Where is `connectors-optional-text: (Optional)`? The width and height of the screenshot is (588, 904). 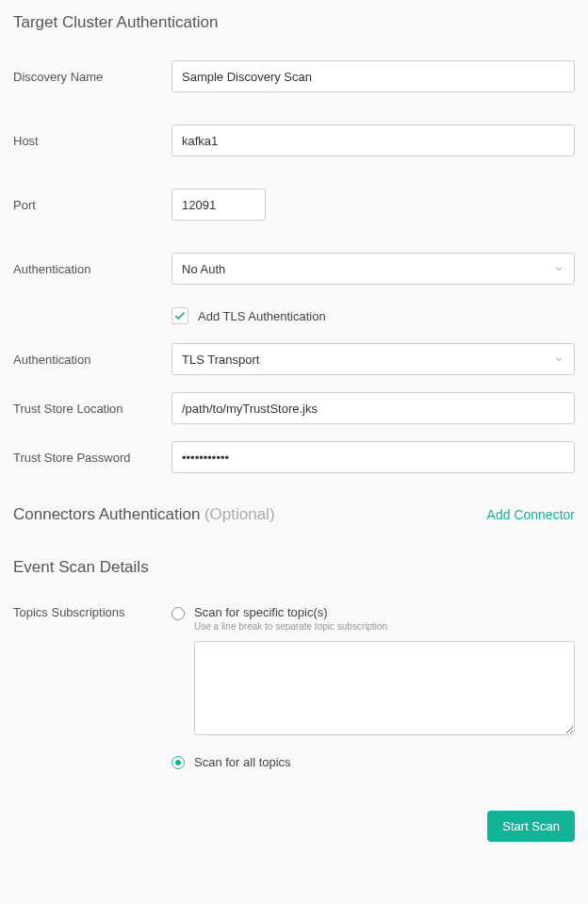
connectors-optional-text: (Optional) is located at coordinates (239, 515).